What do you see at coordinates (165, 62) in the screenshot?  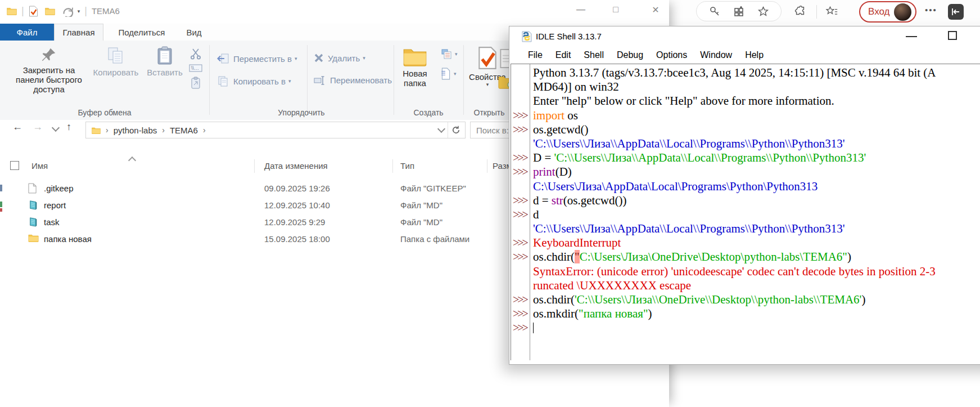 I see `paste-button: Вставить` at bounding box center [165, 62].